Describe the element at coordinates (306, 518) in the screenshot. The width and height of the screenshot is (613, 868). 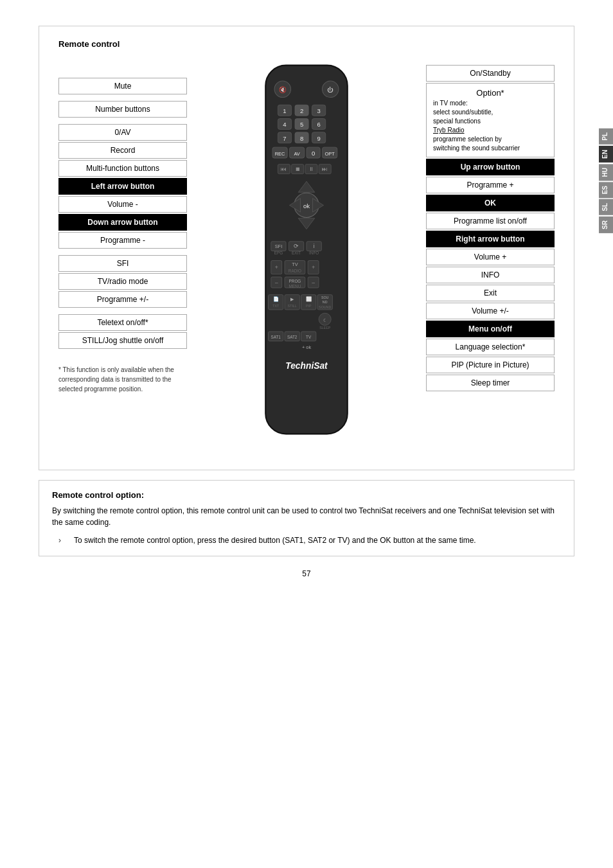
I see `info-box: Remote control option: By switching the …` at that location.